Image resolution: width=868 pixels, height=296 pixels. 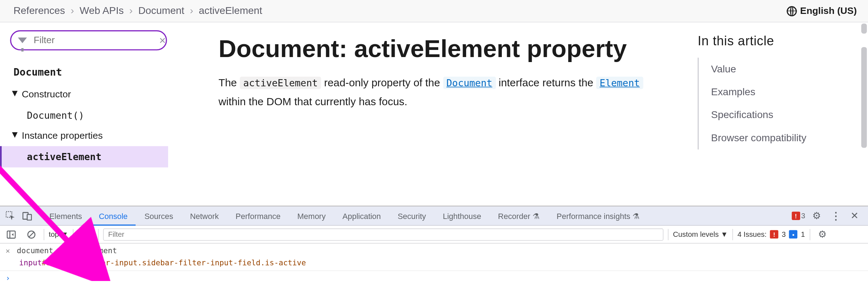 I want to click on language-label: English (US), so click(x=829, y=11).